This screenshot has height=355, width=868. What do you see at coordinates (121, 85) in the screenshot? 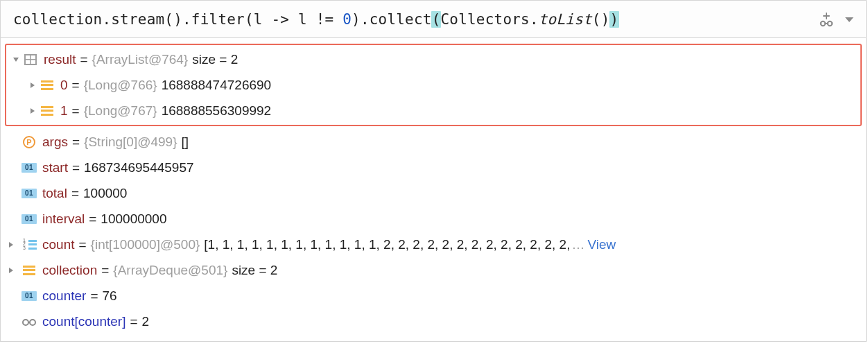
I see `var-type: {Long@766}` at bounding box center [121, 85].